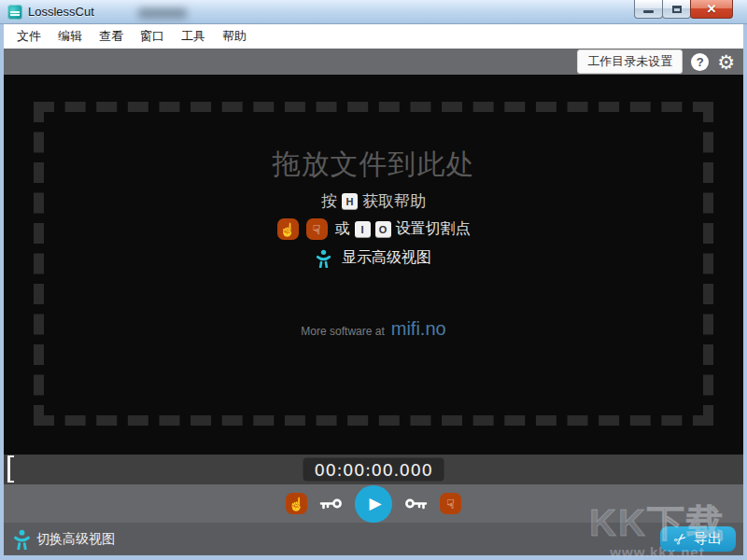  Describe the element at coordinates (416, 504) in the screenshot. I see `jump-cut-end-icon` at that location.